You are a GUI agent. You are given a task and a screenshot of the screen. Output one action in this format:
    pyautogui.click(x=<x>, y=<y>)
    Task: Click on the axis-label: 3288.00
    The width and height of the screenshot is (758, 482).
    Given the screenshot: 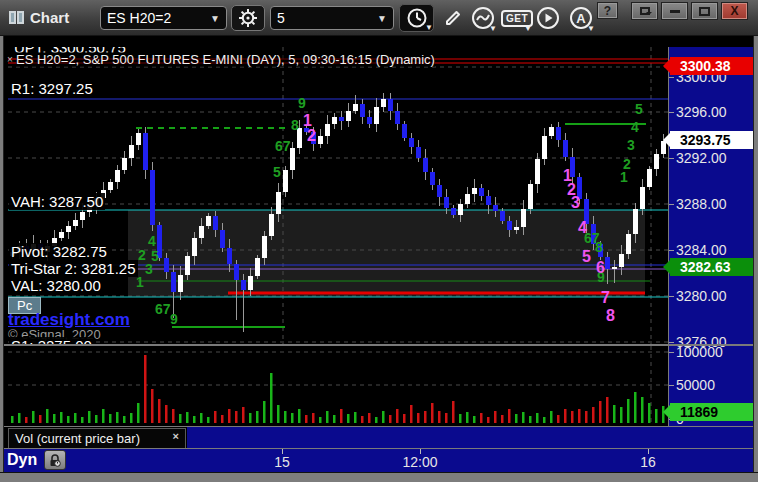 What is the action you would take?
    pyautogui.click(x=702, y=204)
    